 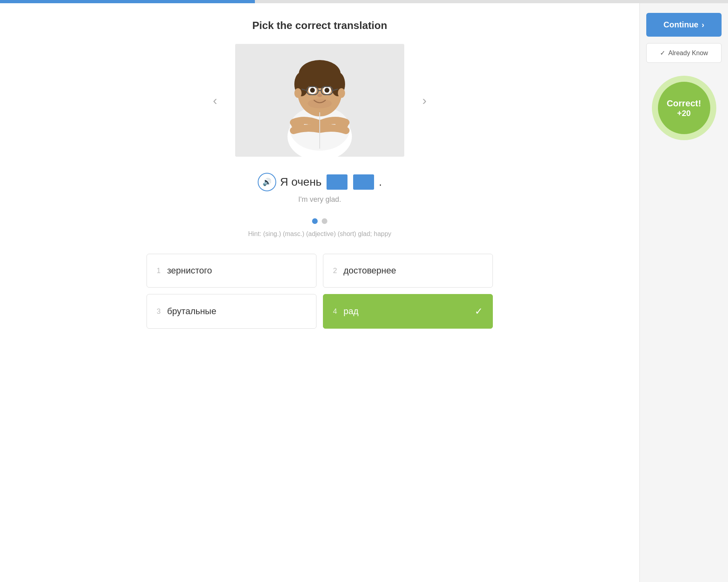 What do you see at coordinates (159, 271) in the screenshot?
I see `option-number-1: 1` at bounding box center [159, 271].